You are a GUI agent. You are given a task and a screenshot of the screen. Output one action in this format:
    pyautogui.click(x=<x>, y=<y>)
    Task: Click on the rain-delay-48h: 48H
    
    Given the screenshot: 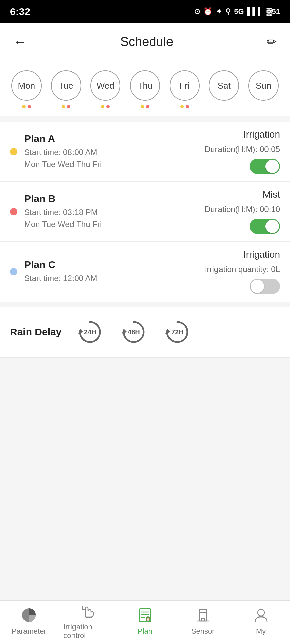 What is the action you would take?
    pyautogui.click(x=134, y=332)
    